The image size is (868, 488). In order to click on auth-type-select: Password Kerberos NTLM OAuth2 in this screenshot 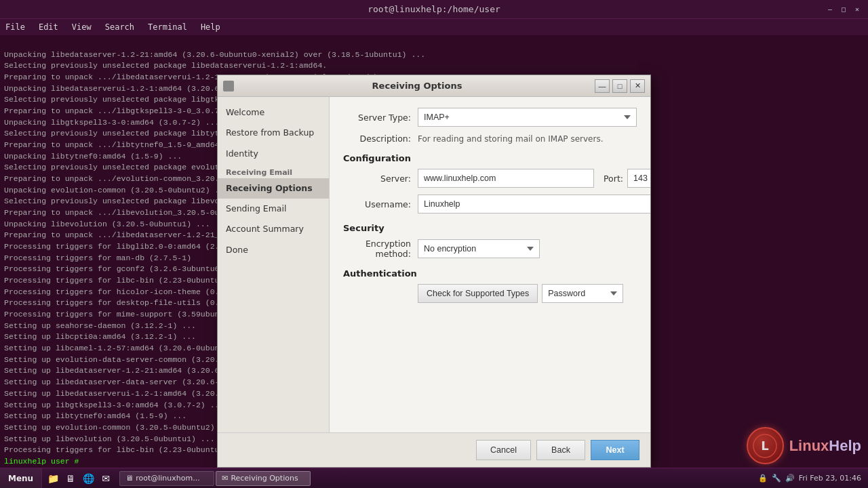, I will do `click(583, 293)`.